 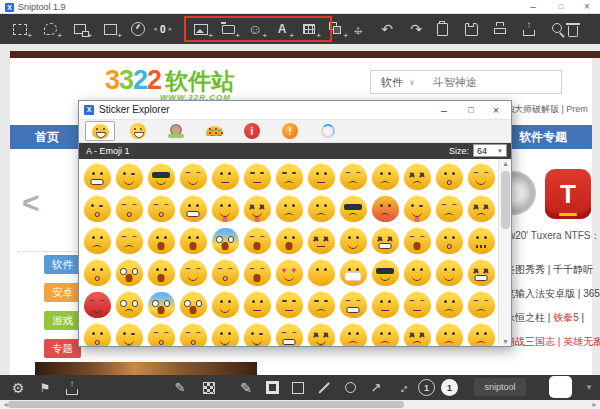 What do you see at coordinates (80, 29) in the screenshot?
I see `window-capture-icon: +` at bounding box center [80, 29].